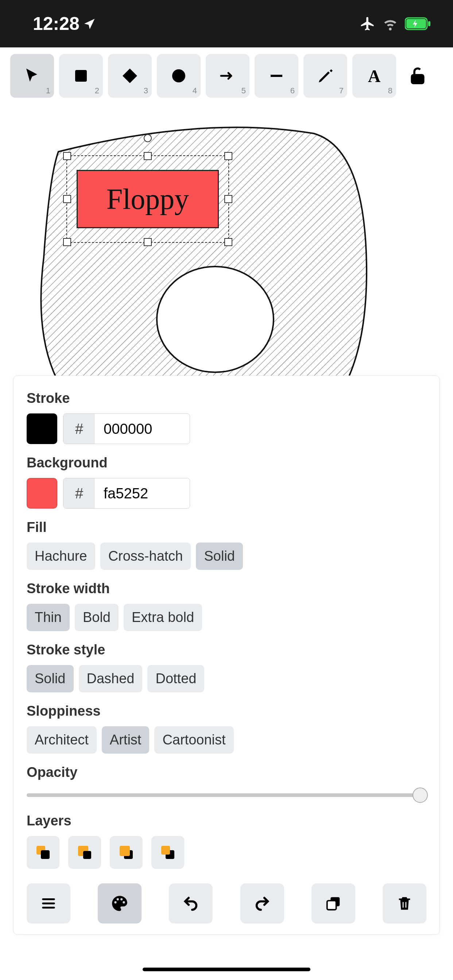 This screenshot has height=980, width=453. I want to click on undo-icon, so click(191, 904).